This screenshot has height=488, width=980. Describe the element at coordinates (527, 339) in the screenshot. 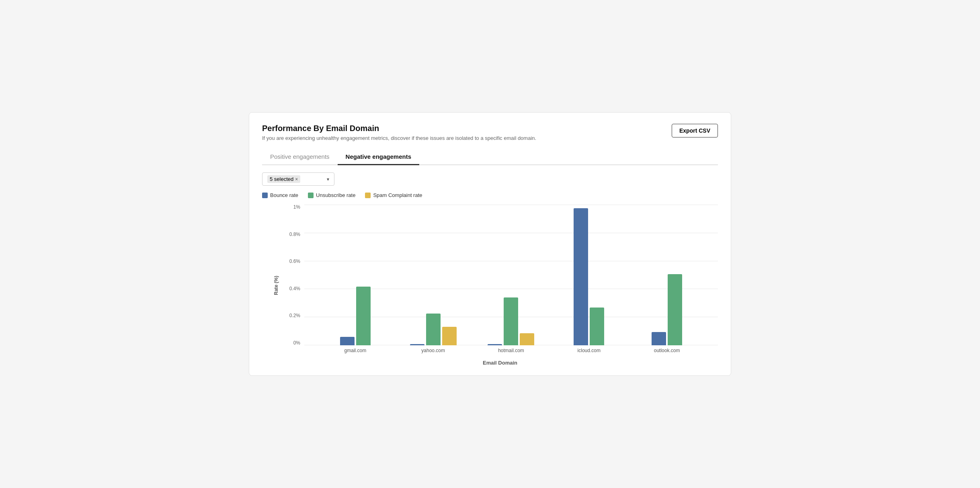

I see `bar-spam-hotmail.com` at that location.